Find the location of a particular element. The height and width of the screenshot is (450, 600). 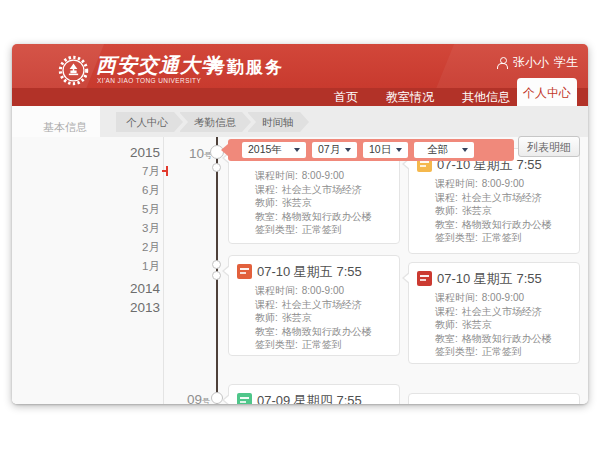

day-select: 10日 is located at coordinates (386, 150).